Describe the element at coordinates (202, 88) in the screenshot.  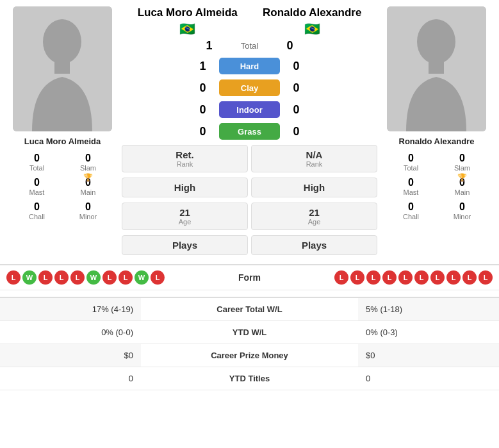
I see `clay-score-left: 0` at that location.